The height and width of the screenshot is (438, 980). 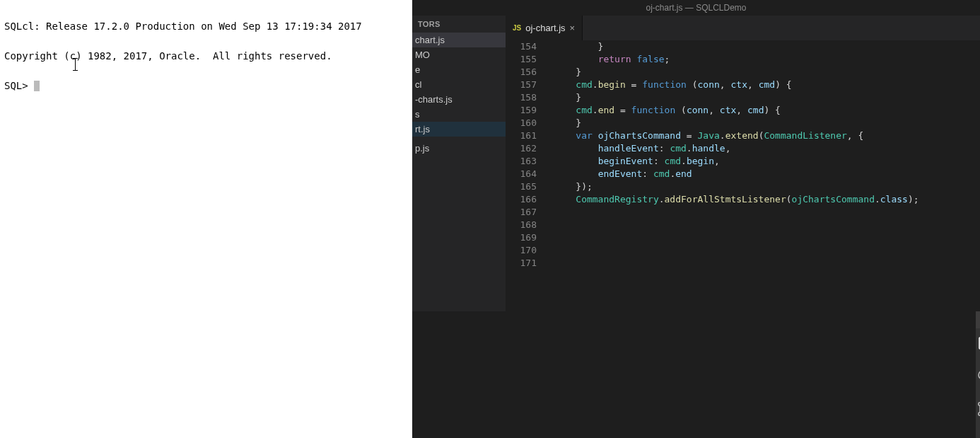 I want to click on code-line: });, so click(x=766, y=187).